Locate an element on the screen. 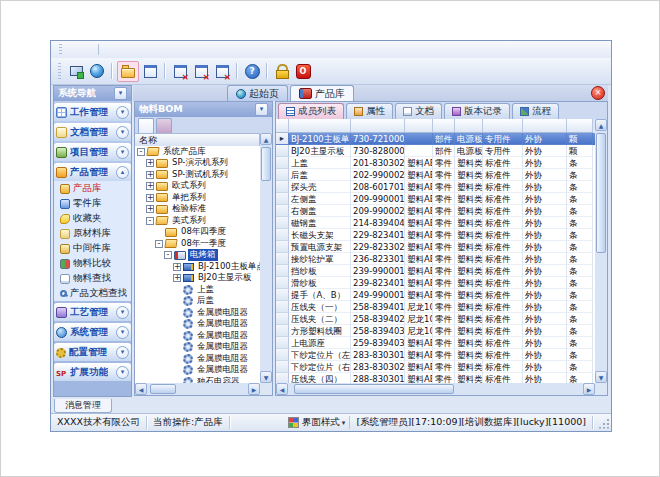 Image resolution: width=660 pixels, height=477 pixels. sidebar-item-favorites: 收藏夹 is located at coordinates (92, 218).